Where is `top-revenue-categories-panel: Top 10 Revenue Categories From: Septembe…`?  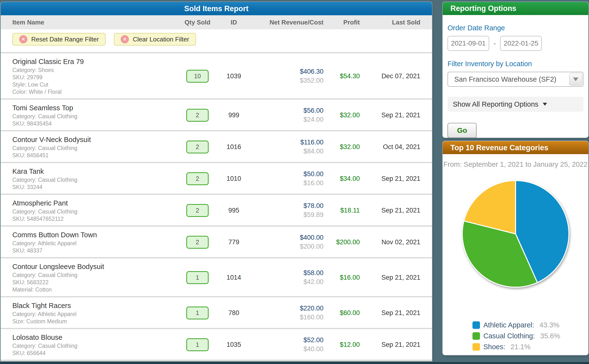
top-revenue-categories-panel: Top 10 Revenue Categories From: Septembe… is located at coordinates (516, 248).